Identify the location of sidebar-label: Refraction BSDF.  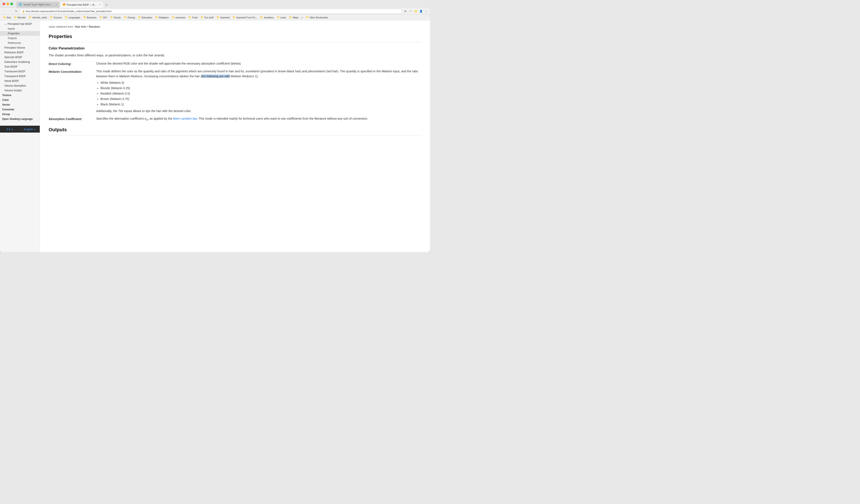
(14, 53).